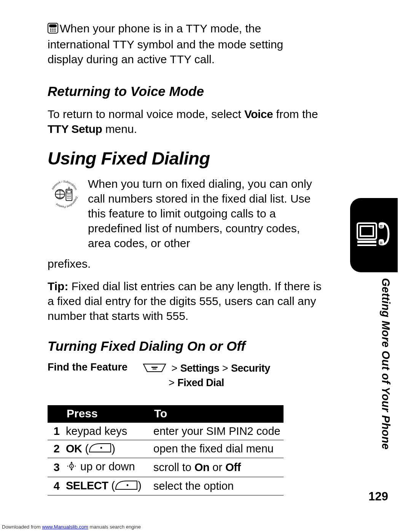 This screenshot has width=411, height=532. What do you see at coordinates (233, 467) in the screenshot?
I see `off-label: Off` at bounding box center [233, 467].